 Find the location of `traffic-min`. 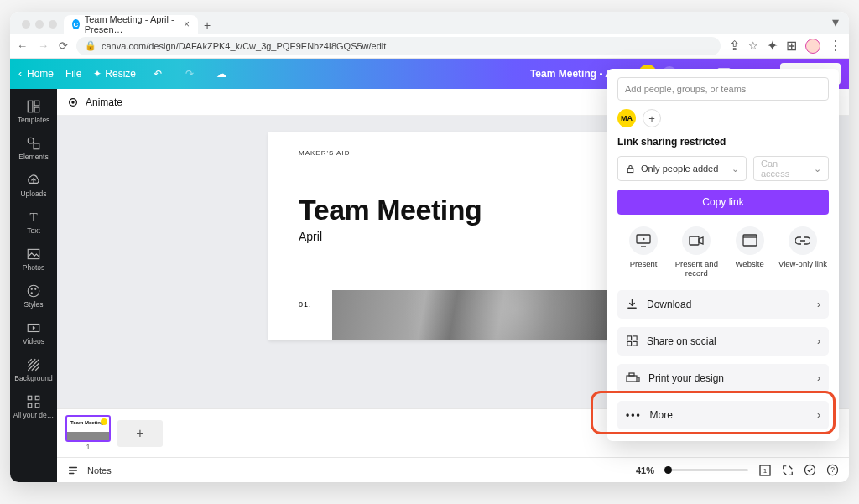

traffic-min is located at coordinates (39, 24).